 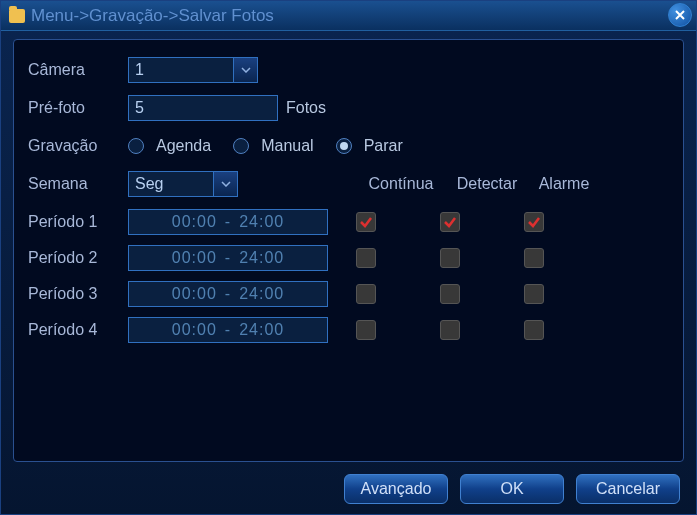 What do you see at coordinates (194, 222) in the screenshot?
I see `period1-start: 00:00` at bounding box center [194, 222].